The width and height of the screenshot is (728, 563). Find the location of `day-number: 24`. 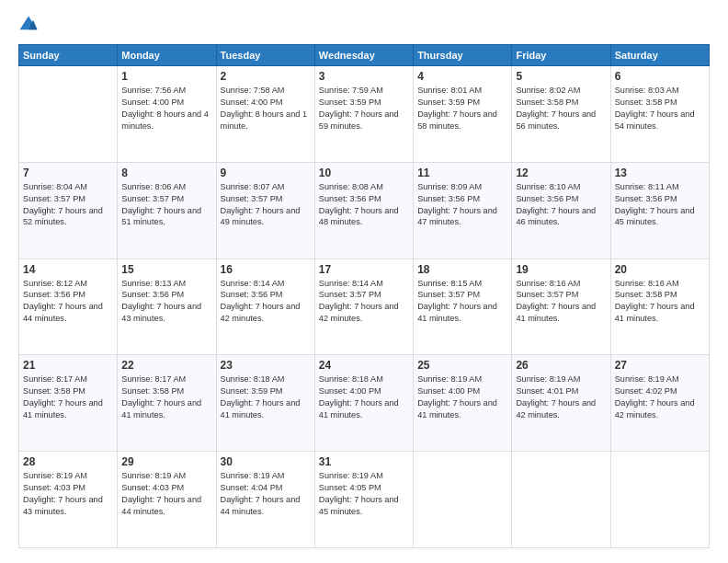

day-number: 24 is located at coordinates (364, 365).